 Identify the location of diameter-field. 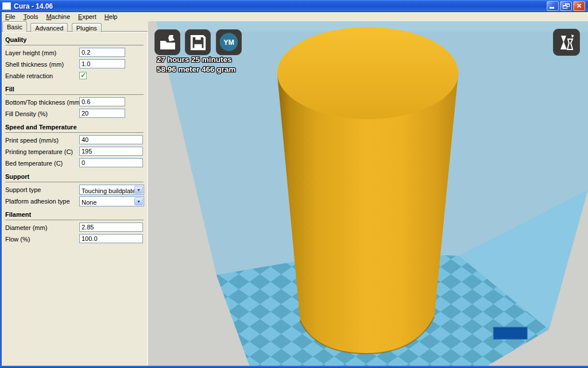
(111, 227).